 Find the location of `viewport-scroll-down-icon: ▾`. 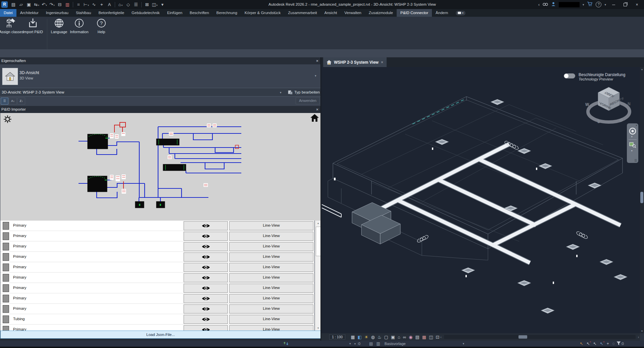

viewport-scroll-down-icon: ▾ is located at coordinates (642, 331).